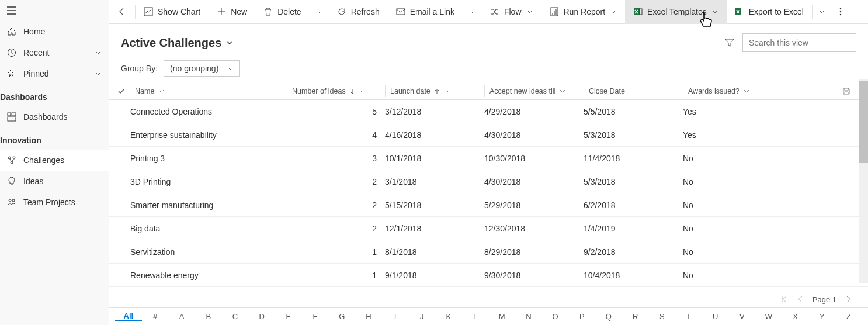 This screenshot has height=325, width=868. Describe the element at coordinates (534, 135) in the screenshot. I see `cell-accept: 4/30/2018` at that location.